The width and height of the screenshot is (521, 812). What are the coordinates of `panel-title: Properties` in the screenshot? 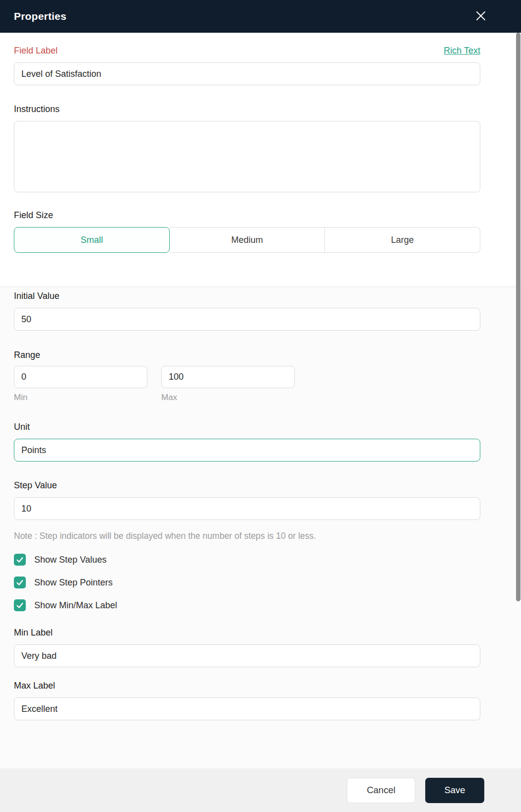 It's located at (40, 16).